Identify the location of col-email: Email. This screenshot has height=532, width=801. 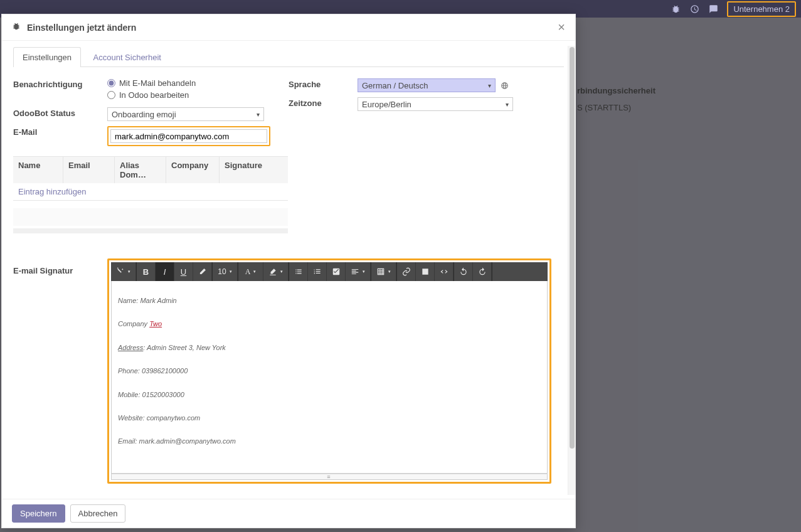
(89, 170).